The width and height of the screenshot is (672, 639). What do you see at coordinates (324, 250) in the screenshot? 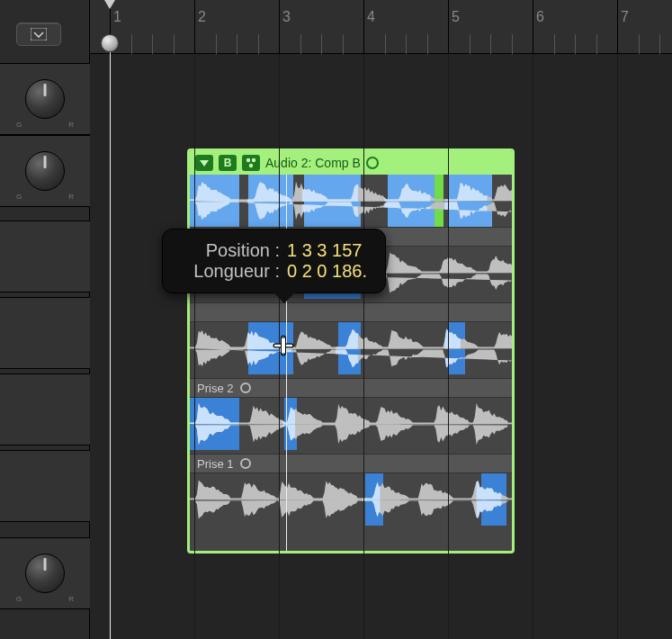
I see `tooltip-position-value: 1 3 3 157` at bounding box center [324, 250].